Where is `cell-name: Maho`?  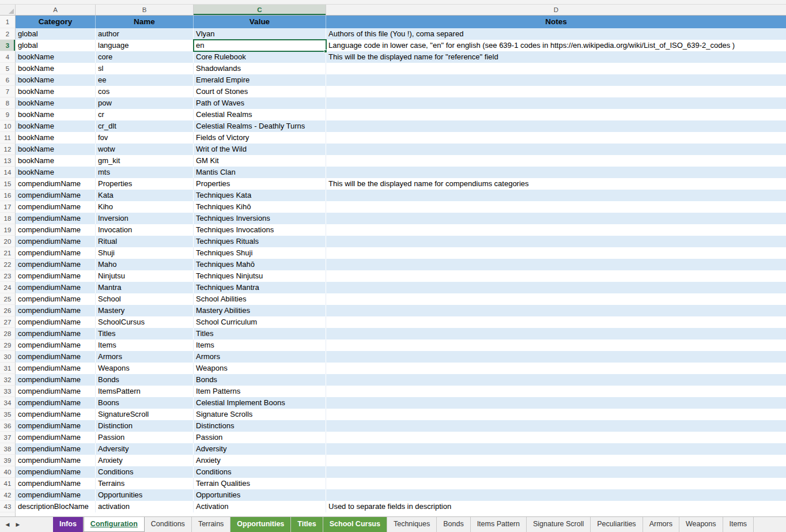
cell-name: Maho is located at coordinates (145, 265).